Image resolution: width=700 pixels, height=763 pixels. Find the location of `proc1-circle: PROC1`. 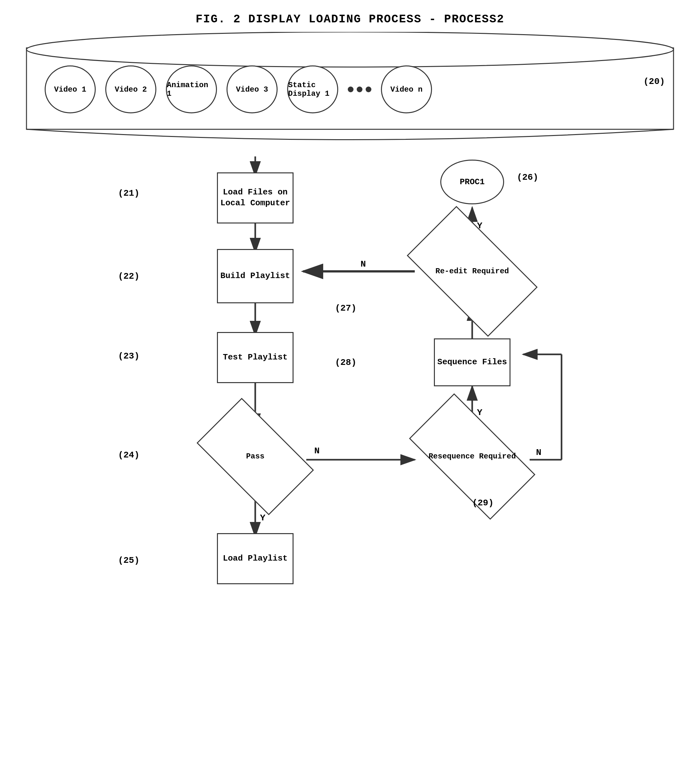

proc1-circle: PROC1 is located at coordinates (472, 182).